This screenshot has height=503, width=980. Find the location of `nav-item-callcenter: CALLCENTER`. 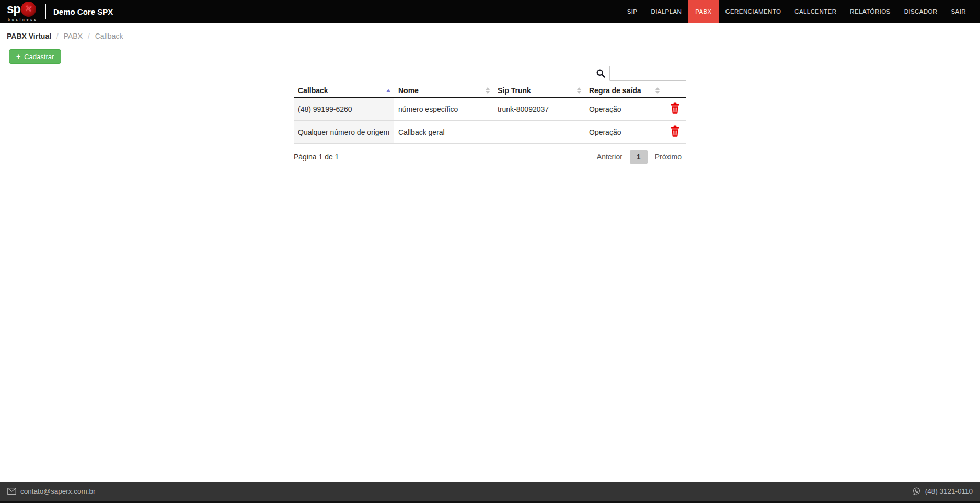

nav-item-callcenter: CALLCENTER is located at coordinates (815, 12).